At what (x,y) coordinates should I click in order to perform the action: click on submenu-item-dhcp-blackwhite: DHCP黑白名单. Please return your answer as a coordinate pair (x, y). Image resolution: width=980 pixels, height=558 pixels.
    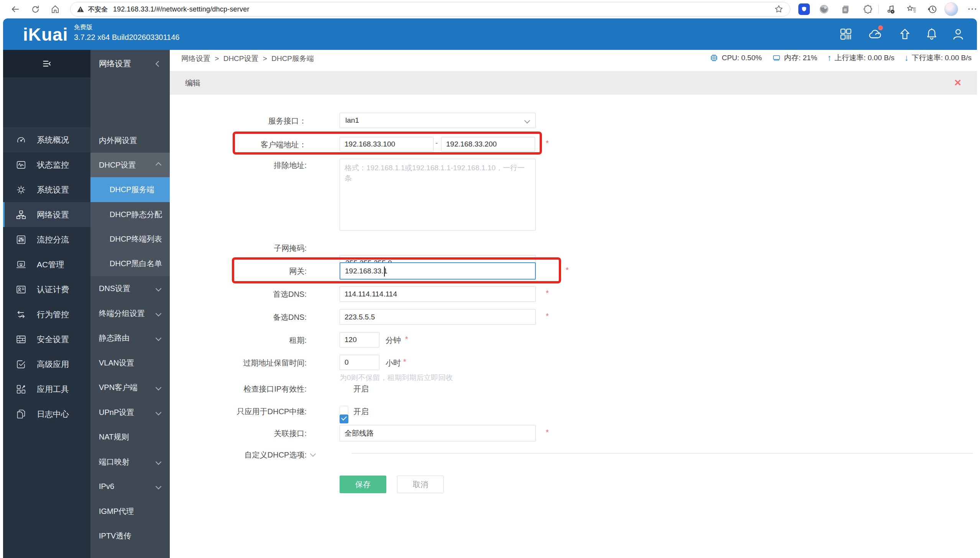
    Looking at the image, I should click on (130, 264).